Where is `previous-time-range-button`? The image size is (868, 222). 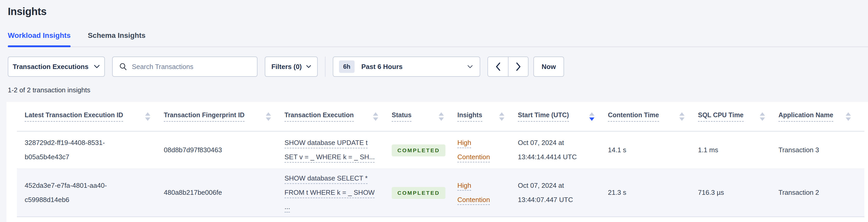
previous-time-range-button is located at coordinates (498, 67).